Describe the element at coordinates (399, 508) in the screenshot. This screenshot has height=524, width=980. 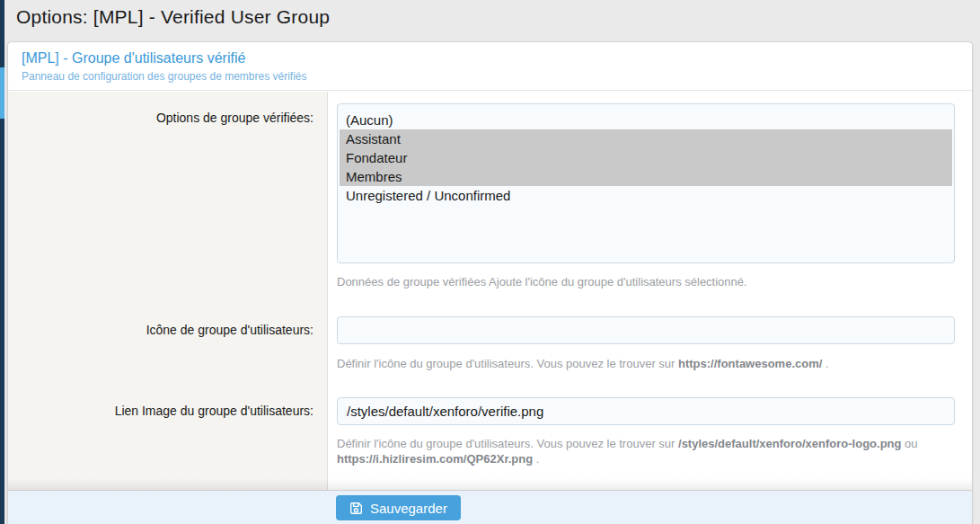
I see `save-button: Sauvegarder` at that location.